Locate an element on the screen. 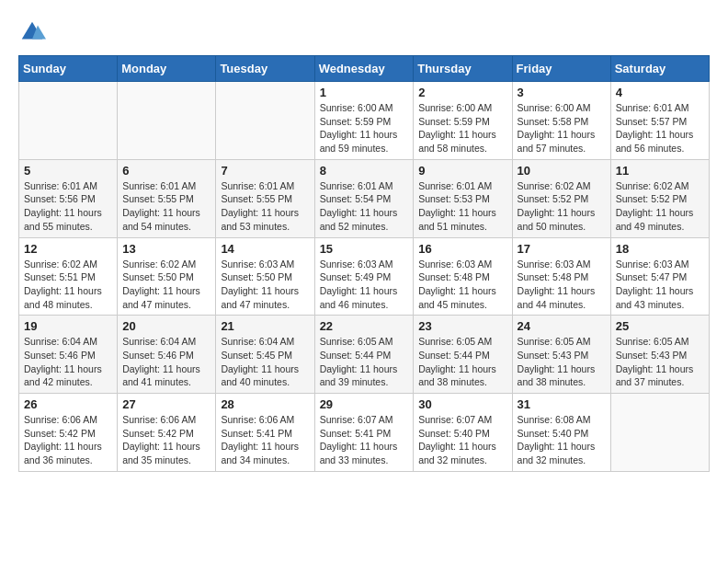 Image resolution: width=728 pixels, height=563 pixels. weekday-header-thursday: Thursday is located at coordinates (463, 69).